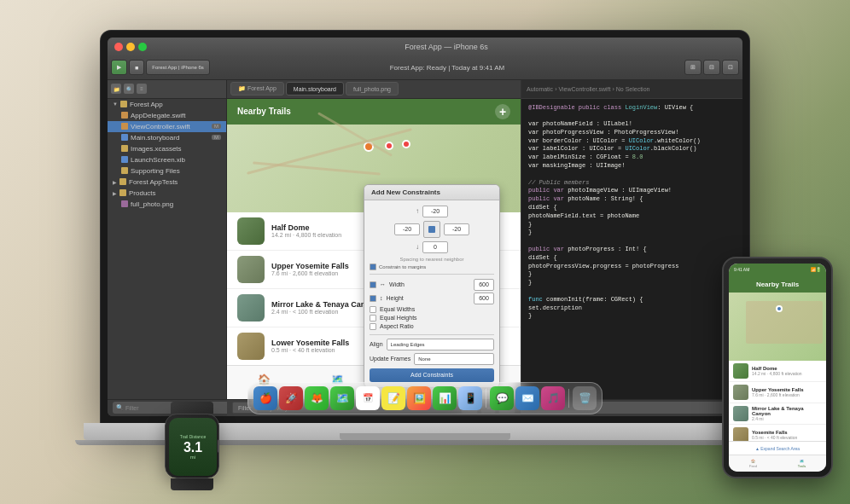 The image size is (850, 504). Describe the element at coordinates (119, 47) in the screenshot. I see `close-button` at that location.